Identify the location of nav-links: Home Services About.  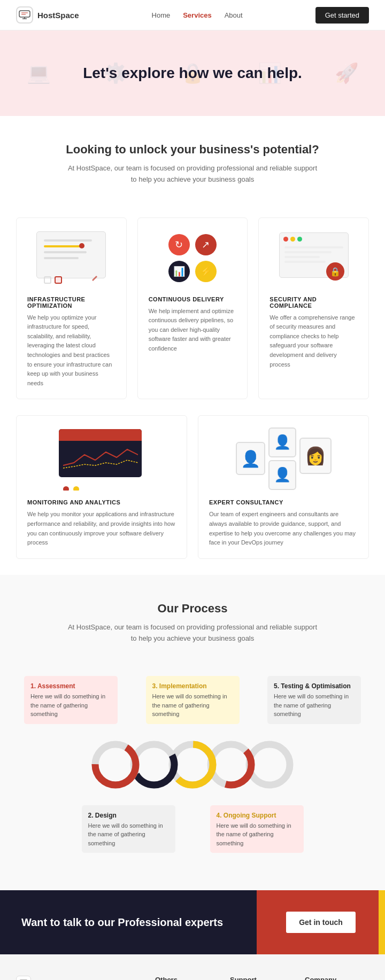
(197, 15).